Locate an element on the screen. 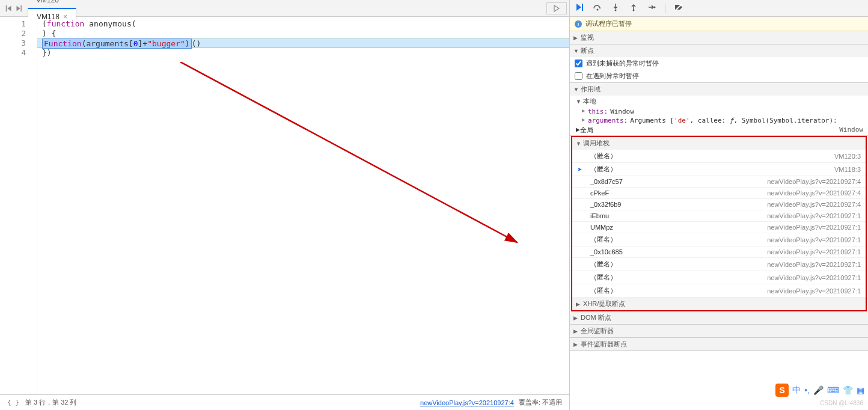 This screenshot has width=868, height=410. ime-lang: 中 is located at coordinates (796, 390).